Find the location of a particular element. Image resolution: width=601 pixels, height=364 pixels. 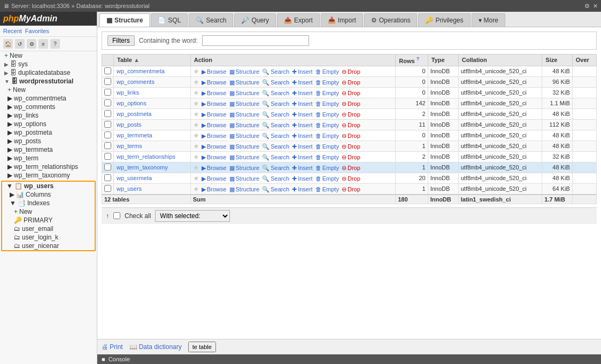

refresh-icon: ↺ is located at coordinates (20, 44).